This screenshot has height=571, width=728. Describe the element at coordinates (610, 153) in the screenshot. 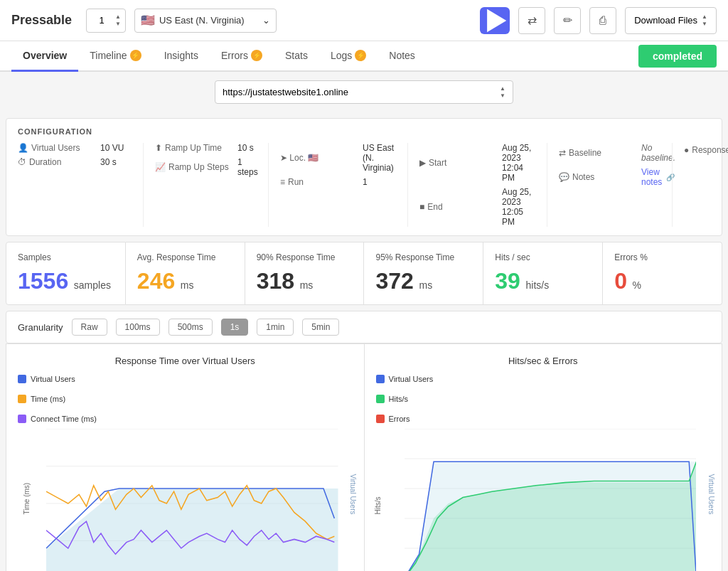

I see `baseline-row: ⇄ Baseline No baseline.` at that location.